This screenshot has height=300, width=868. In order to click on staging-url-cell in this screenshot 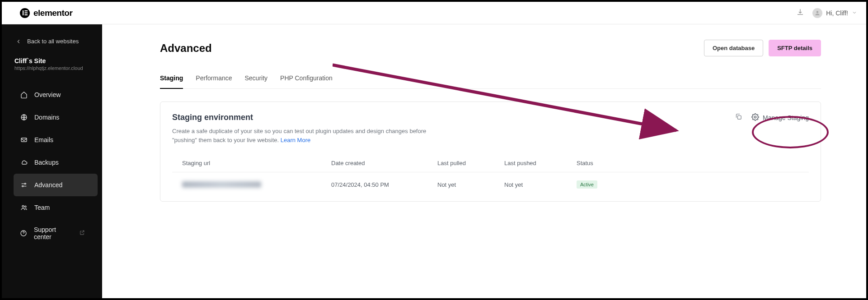, I will do `click(257, 185)`.